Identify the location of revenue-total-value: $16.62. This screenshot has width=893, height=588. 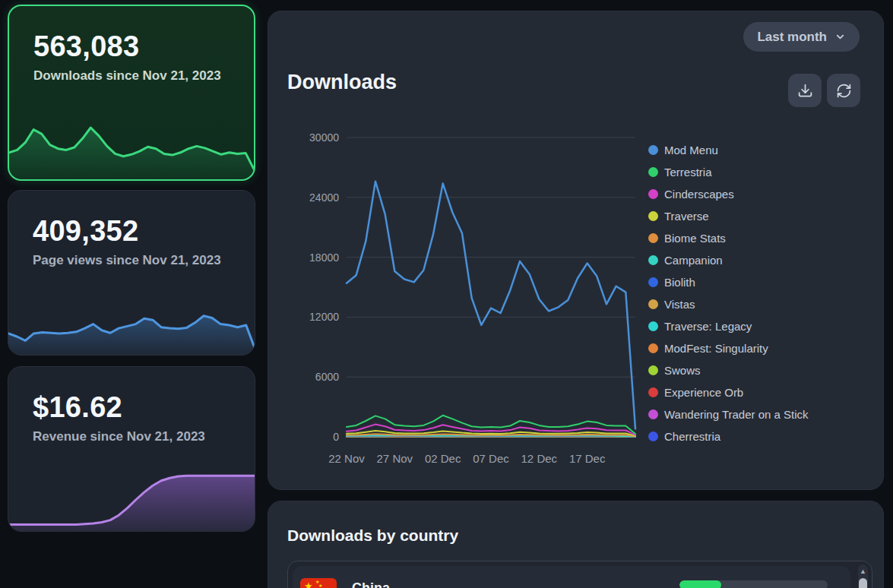
(131, 407).